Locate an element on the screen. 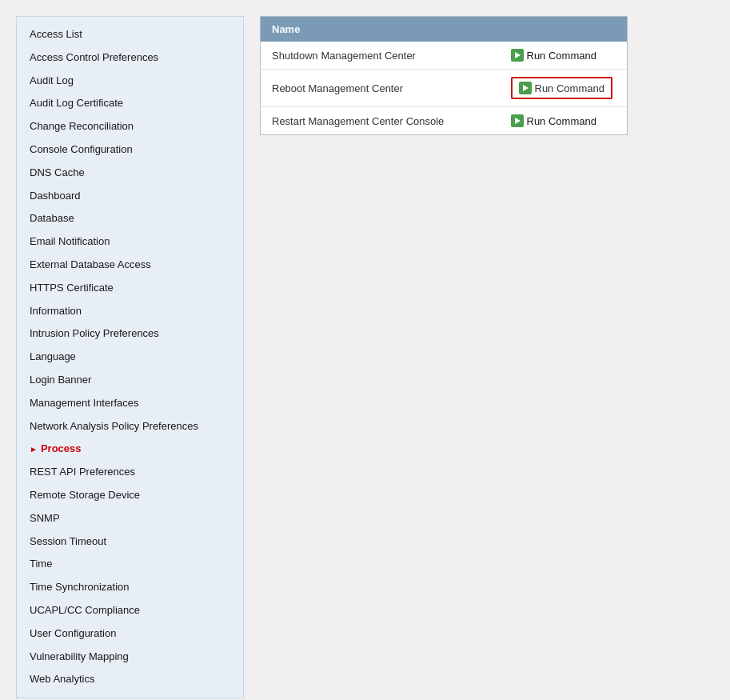 Image resolution: width=730 pixels, height=700 pixels. run-command-button-highlighted: Run Command is located at coordinates (561, 88).